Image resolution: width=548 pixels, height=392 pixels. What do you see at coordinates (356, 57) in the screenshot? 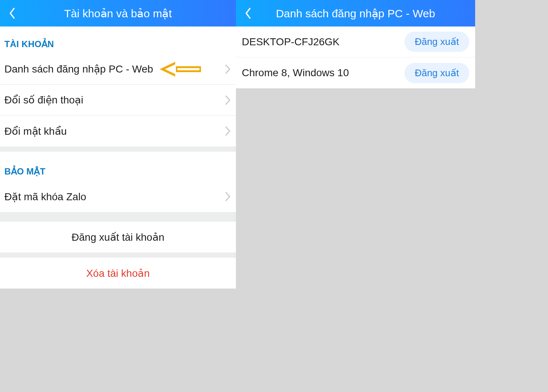
I see `devices-list: DESKTOP-CFJ26GK Đăng xuất Chrome 8, Wind…` at bounding box center [356, 57].